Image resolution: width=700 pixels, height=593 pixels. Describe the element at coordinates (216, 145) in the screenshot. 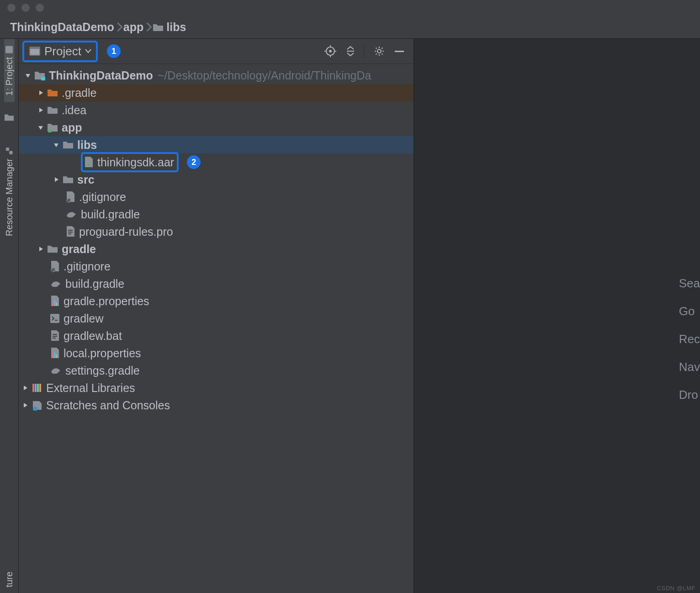

I see `tree-item-libs: libs` at that location.